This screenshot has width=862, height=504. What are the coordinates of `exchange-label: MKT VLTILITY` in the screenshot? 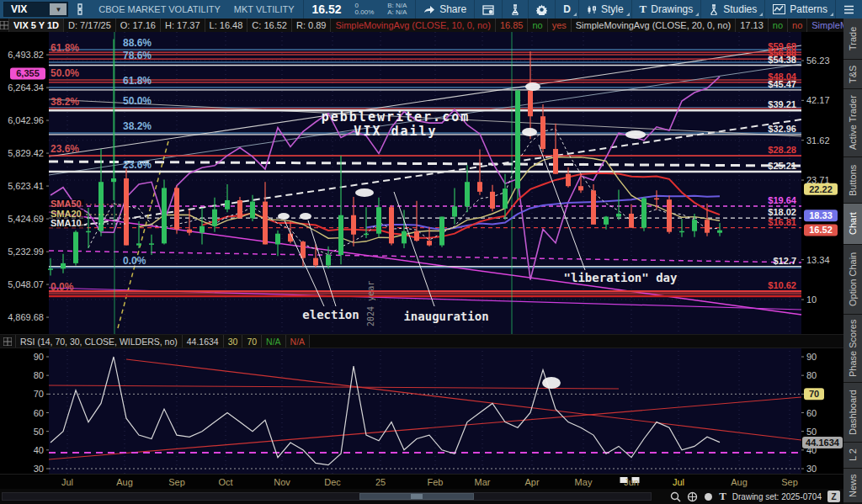 It's located at (264, 9).